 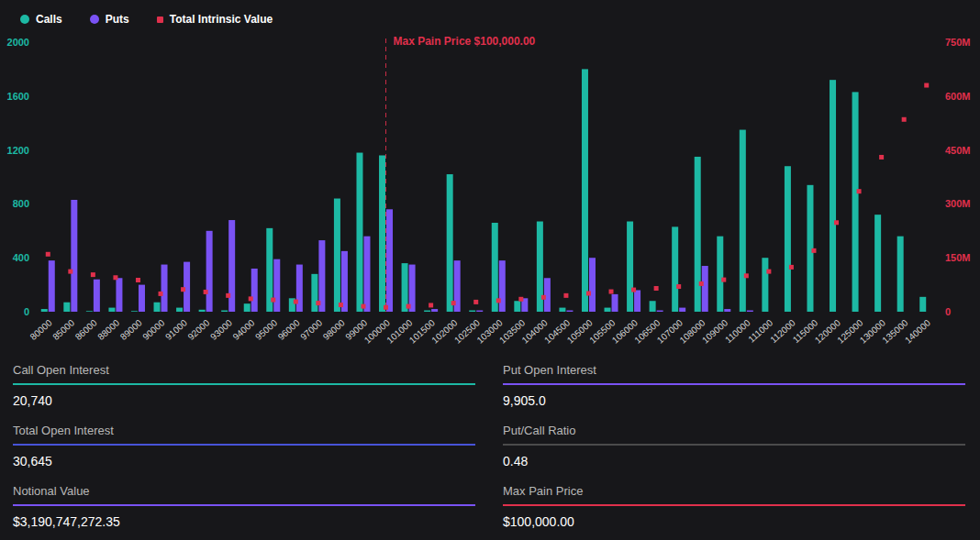 I want to click on legend-item-puts: Puts, so click(x=110, y=19).